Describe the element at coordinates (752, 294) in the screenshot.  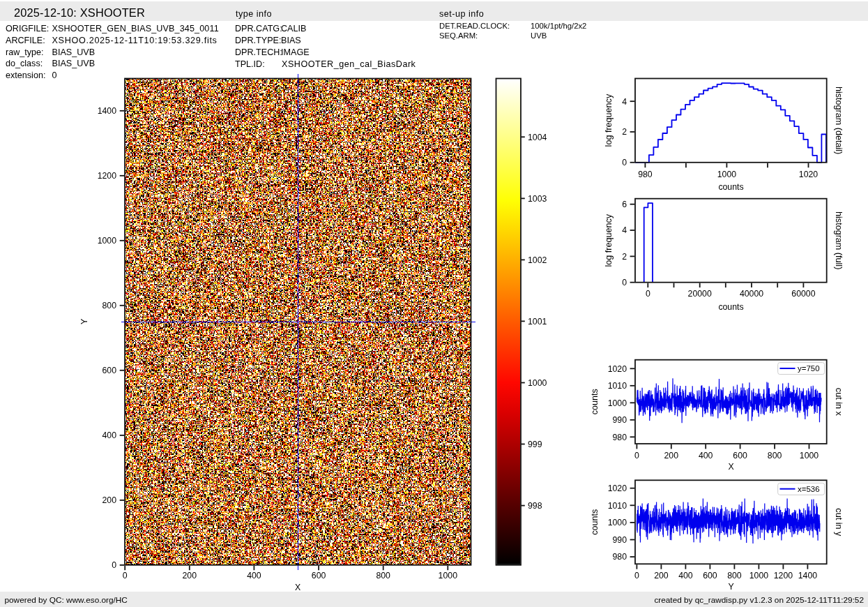
I see `svg-text: 40000` at that location.